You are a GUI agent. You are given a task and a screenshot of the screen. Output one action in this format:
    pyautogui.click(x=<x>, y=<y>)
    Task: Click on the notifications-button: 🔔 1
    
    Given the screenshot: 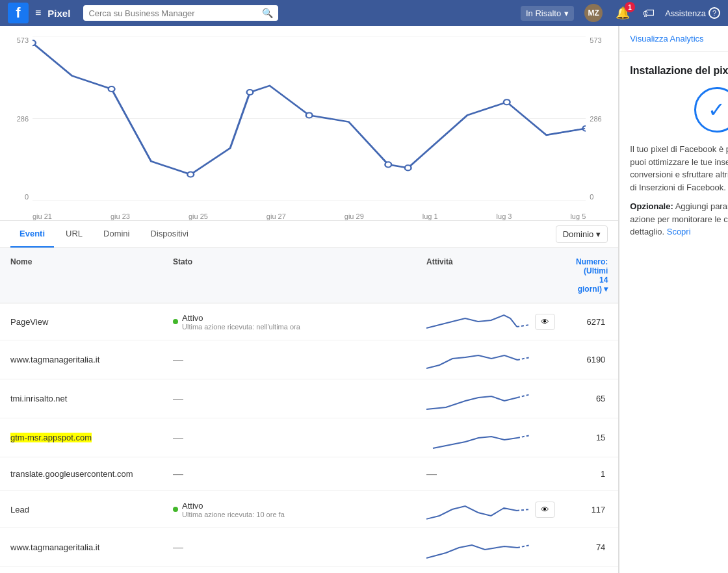 What is the action you would take?
    pyautogui.click(x=623, y=13)
    